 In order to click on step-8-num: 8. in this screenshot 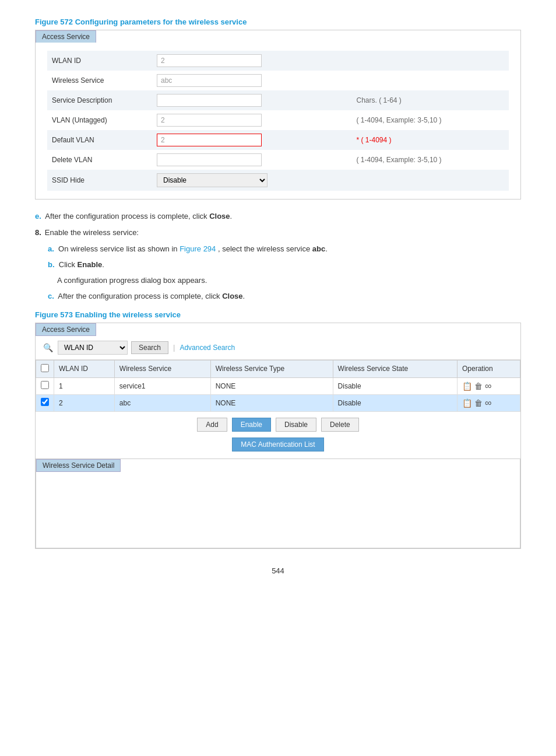, I will do `click(38, 233)`.